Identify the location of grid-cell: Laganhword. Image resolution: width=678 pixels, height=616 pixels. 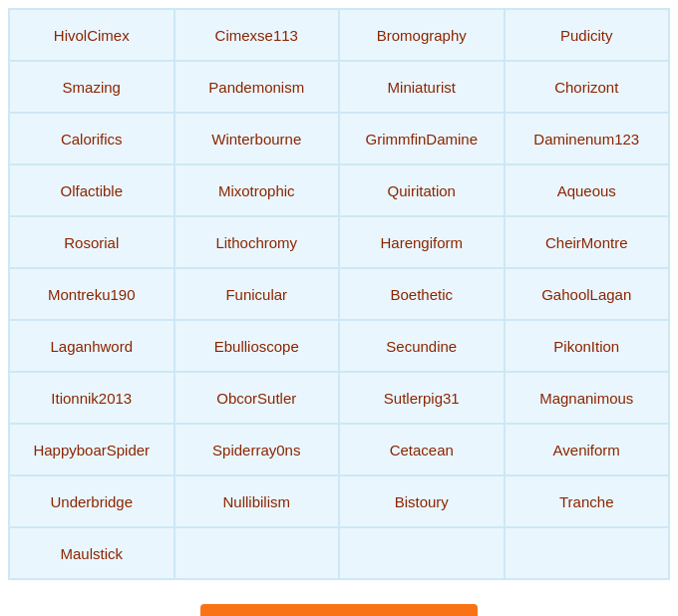
(92, 346).